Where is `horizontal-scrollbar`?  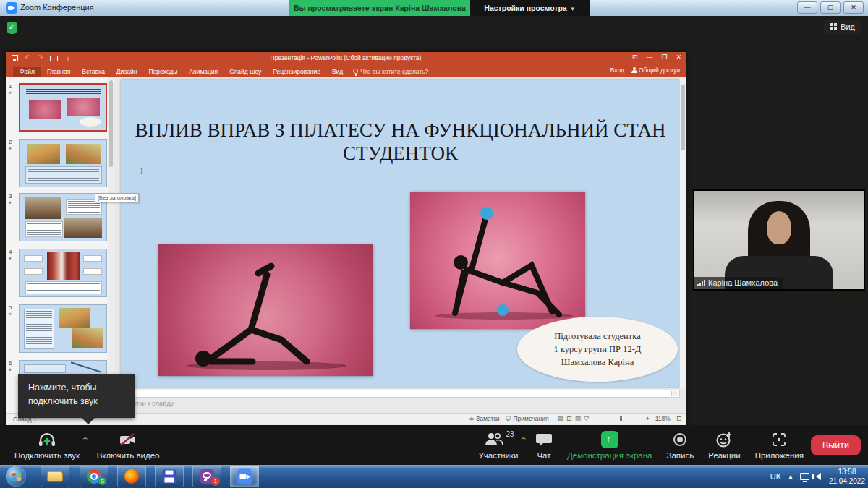
horizontal-scrollbar is located at coordinates (401, 393).